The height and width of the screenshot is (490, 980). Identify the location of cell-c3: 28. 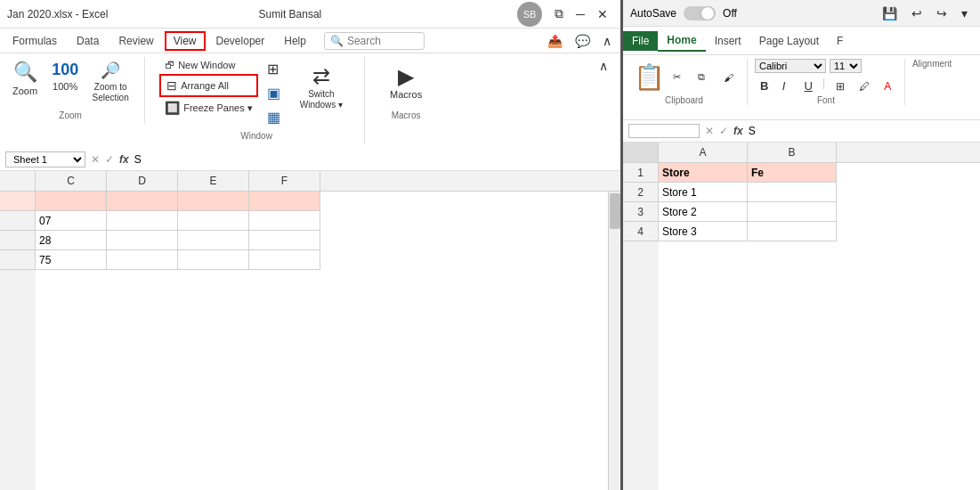
(71, 241).